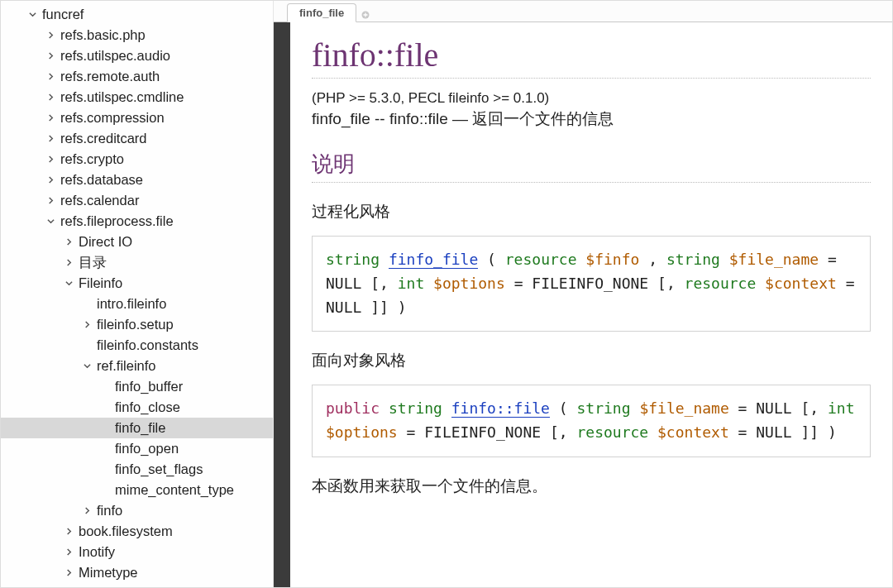 This screenshot has width=893, height=588. Describe the element at coordinates (137, 490) in the screenshot. I see `tree-item-mime-content-type: mime_content_type` at that location.